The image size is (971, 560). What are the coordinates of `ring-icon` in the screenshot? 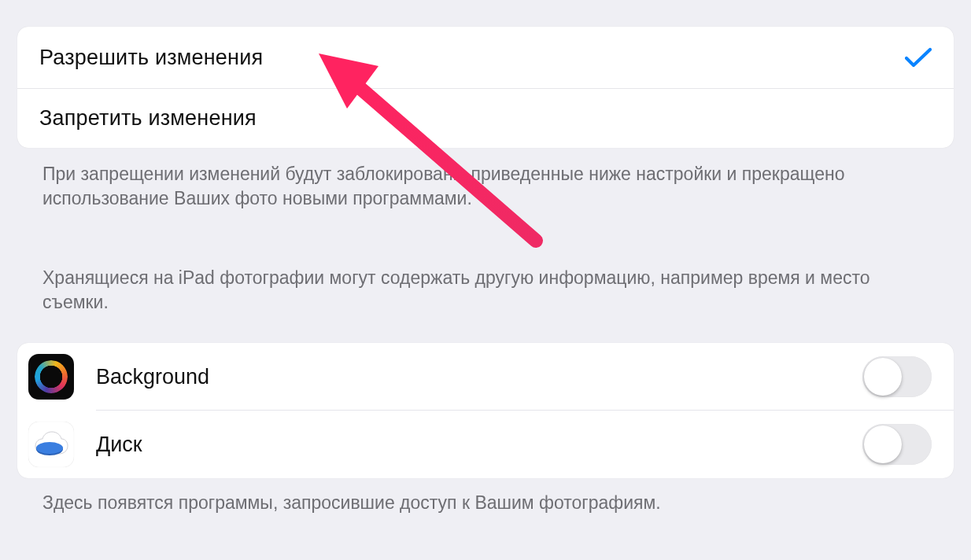 It's located at (51, 377).